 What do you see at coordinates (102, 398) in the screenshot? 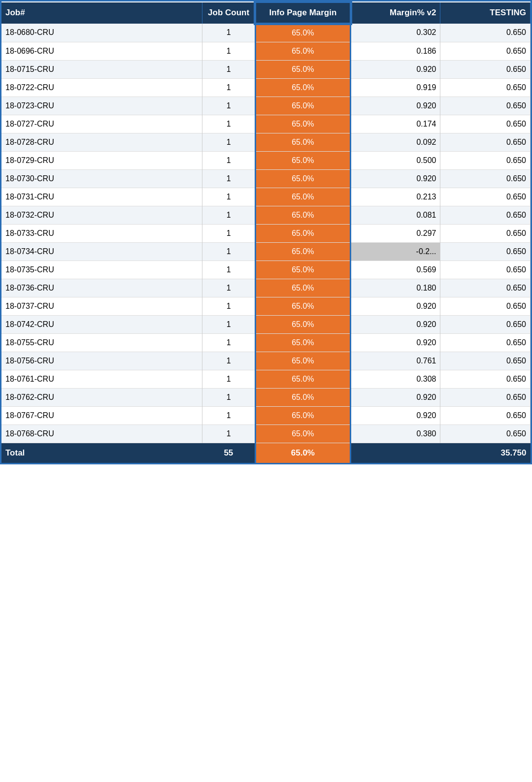
I see `cell-jobid: 18-0762-CRU` at bounding box center [102, 398].